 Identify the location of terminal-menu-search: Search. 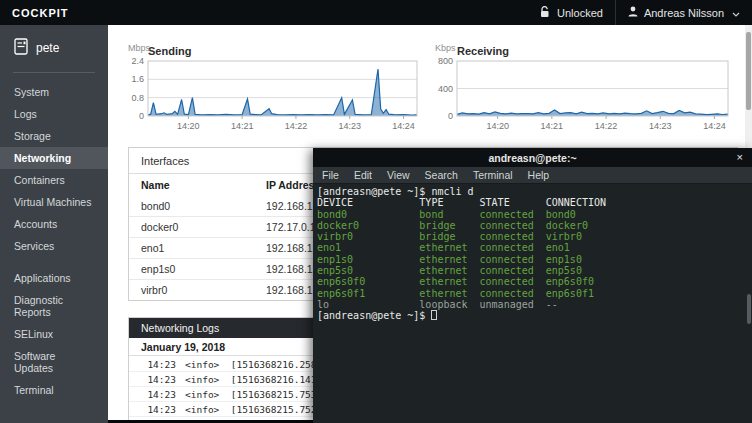
(442, 175).